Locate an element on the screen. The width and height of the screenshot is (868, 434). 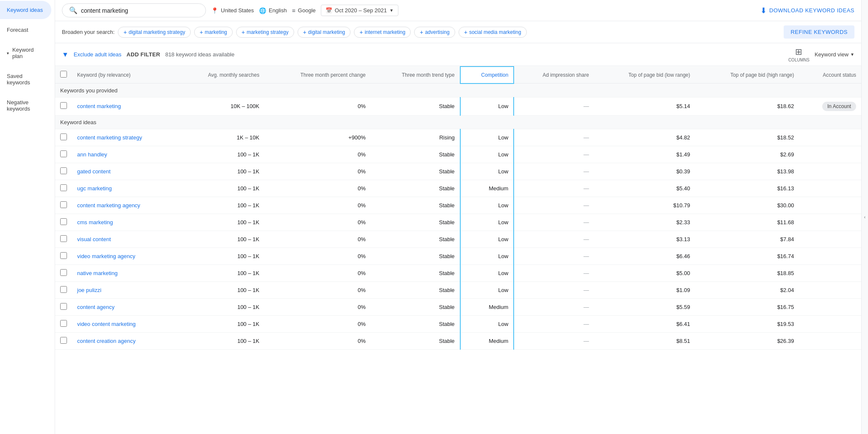
competition-column-header: Competition is located at coordinates (487, 75).